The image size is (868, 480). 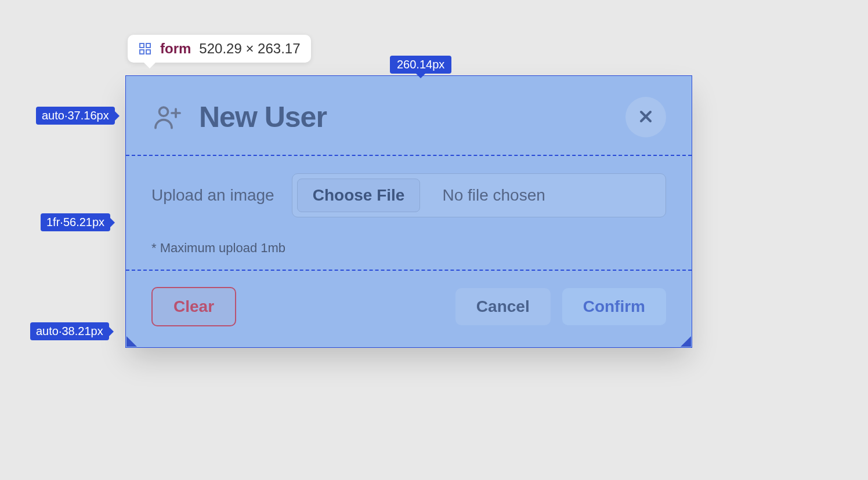 I want to click on tooltip-dimensions: 520.29 × 263.17, so click(x=249, y=49).